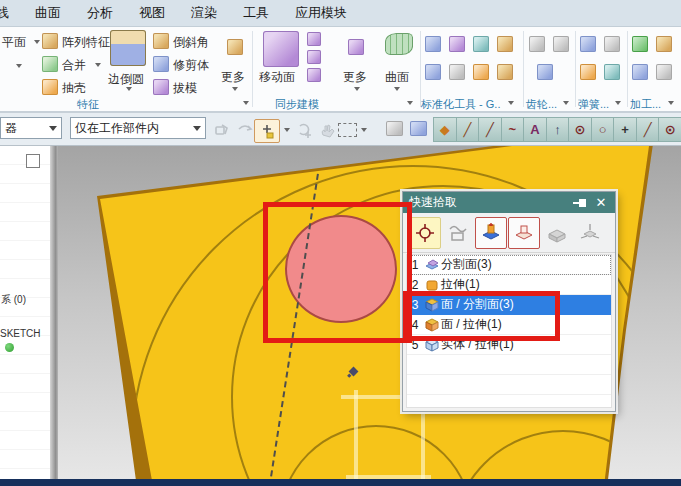  Describe the element at coordinates (491, 233) in the screenshot. I see `filter-face-feature-button` at that location.